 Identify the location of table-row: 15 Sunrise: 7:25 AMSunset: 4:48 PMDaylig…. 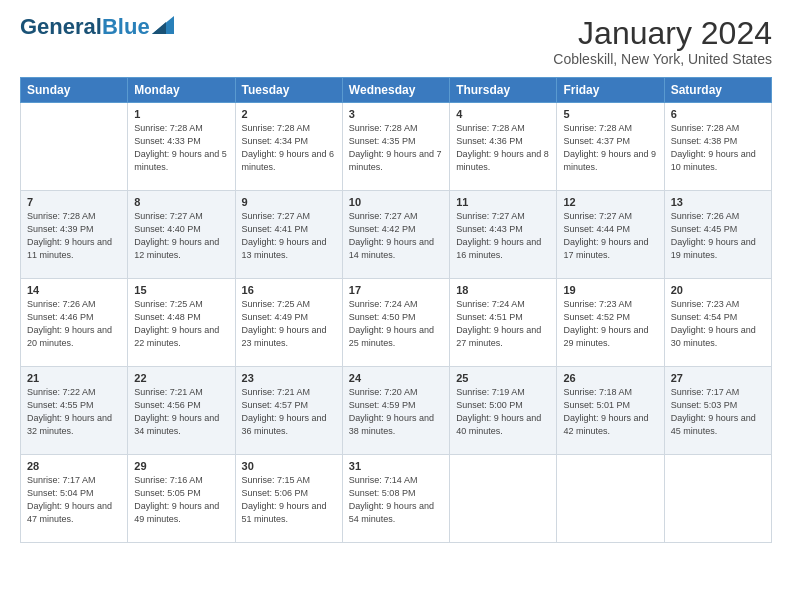
(182, 323).